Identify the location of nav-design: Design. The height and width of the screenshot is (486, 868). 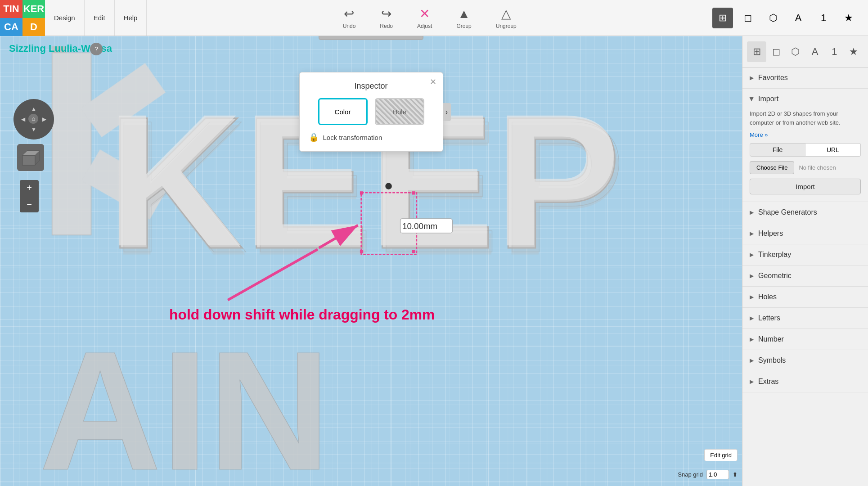
(65, 18).